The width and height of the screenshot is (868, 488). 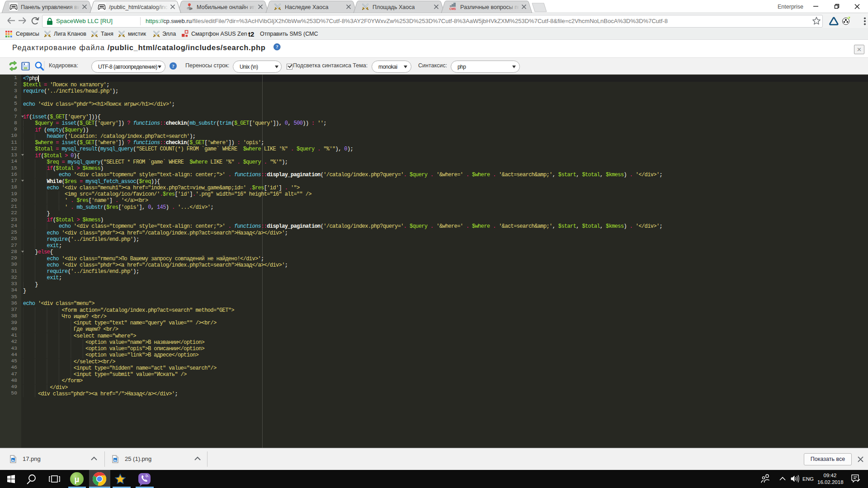 What do you see at coordinates (307, 7) in the screenshot?
I see `svg-text: Наследие Хаоса` at bounding box center [307, 7].